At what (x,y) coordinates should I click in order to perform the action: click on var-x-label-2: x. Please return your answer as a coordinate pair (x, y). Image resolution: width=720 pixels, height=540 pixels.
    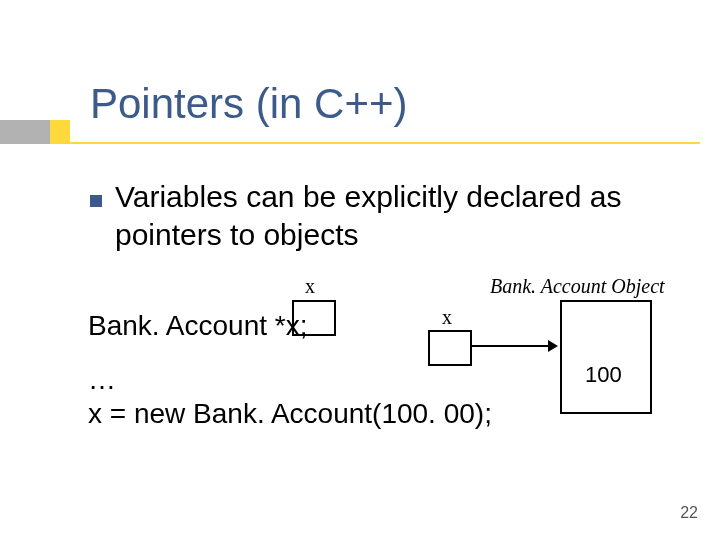
    Looking at the image, I should click on (447, 318).